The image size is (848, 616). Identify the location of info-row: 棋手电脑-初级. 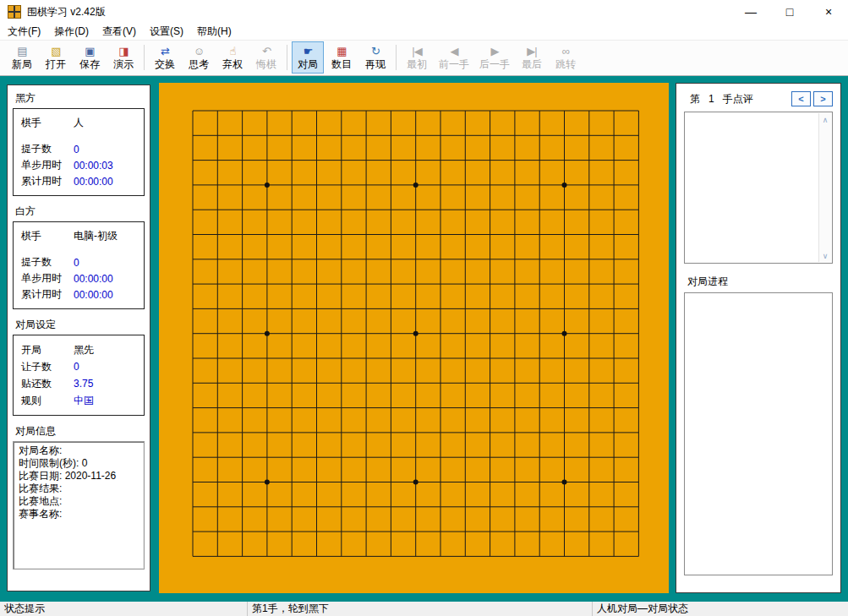
(79, 237).